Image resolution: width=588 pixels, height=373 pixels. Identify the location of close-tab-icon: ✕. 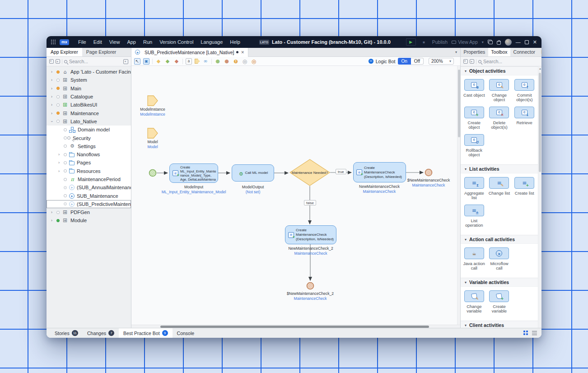
(243, 52).